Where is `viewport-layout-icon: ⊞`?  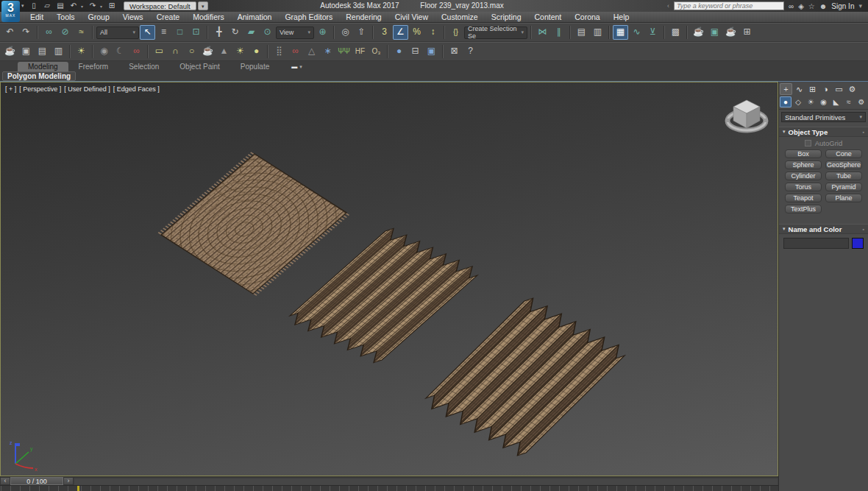 viewport-layout-icon: ⊞ is located at coordinates (747, 32).